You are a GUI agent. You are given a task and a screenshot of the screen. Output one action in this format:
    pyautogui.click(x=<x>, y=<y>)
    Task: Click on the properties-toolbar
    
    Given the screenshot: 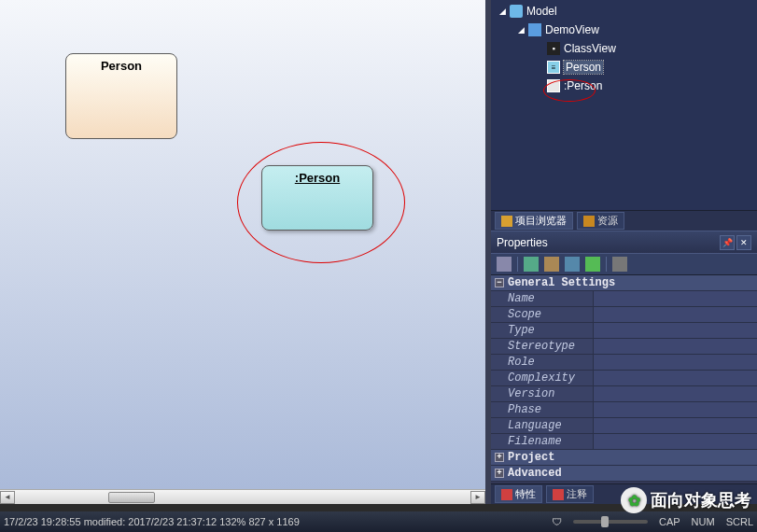 What is the action you would take?
    pyautogui.click(x=624, y=264)
    